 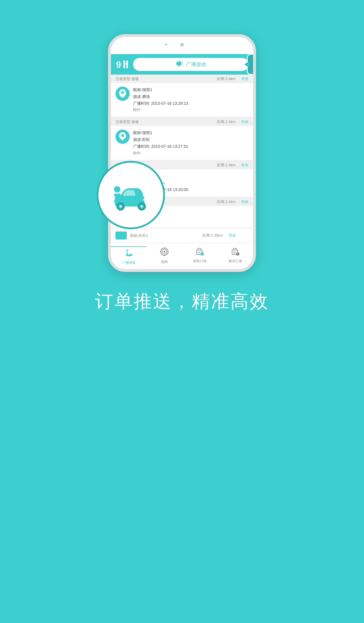 What do you see at coordinates (164, 262) in the screenshot?
I see `nav-label-urgent: 急购` at bounding box center [164, 262].